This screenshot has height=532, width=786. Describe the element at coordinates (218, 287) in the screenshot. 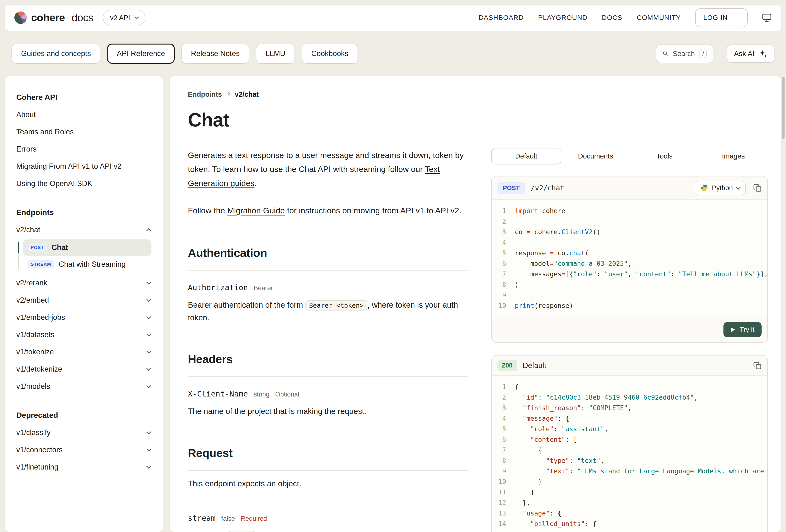

I see `field-authorization: Authorization` at that location.